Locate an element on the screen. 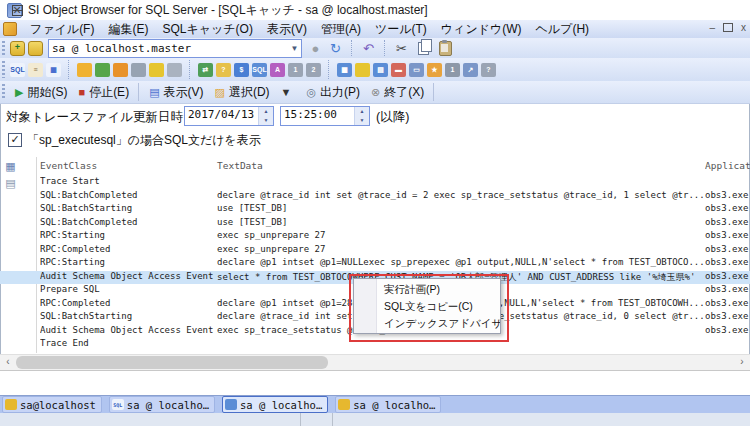 This screenshot has width=750, height=426. paste-icon is located at coordinates (446, 48).